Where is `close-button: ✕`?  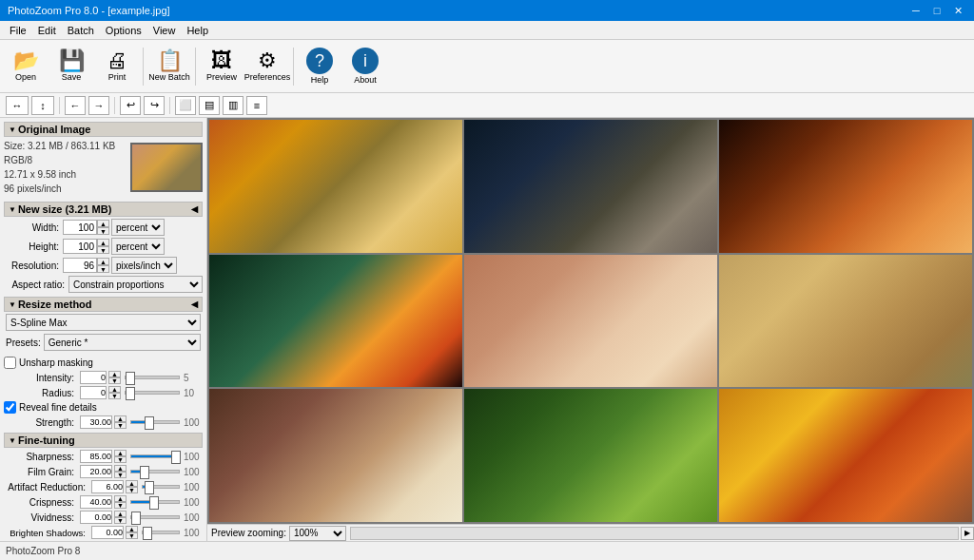 close-button: ✕ is located at coordinates (958, 10).